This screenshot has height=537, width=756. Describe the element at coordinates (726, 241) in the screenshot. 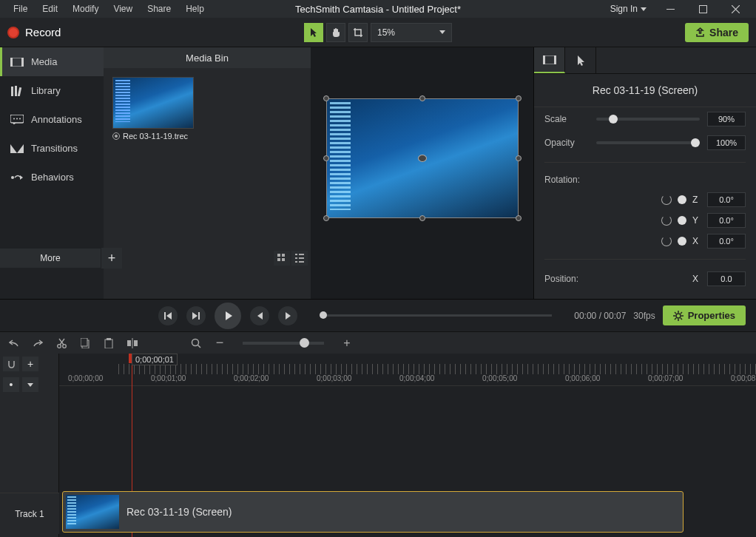

I see `rotation-x-value: 0.0°` at that location.